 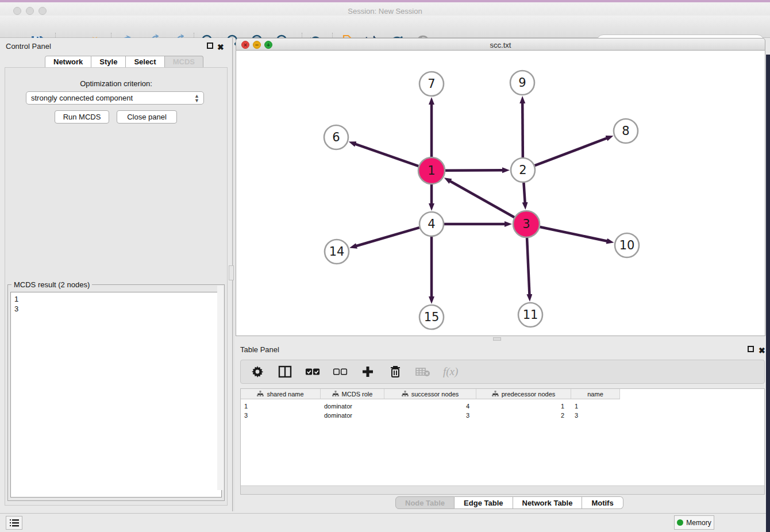 What do you see at coordinates (430, 406) in the screenshot?
I see `table-row: 1 dominator 4 1 1` at bounding box center [430, 406].